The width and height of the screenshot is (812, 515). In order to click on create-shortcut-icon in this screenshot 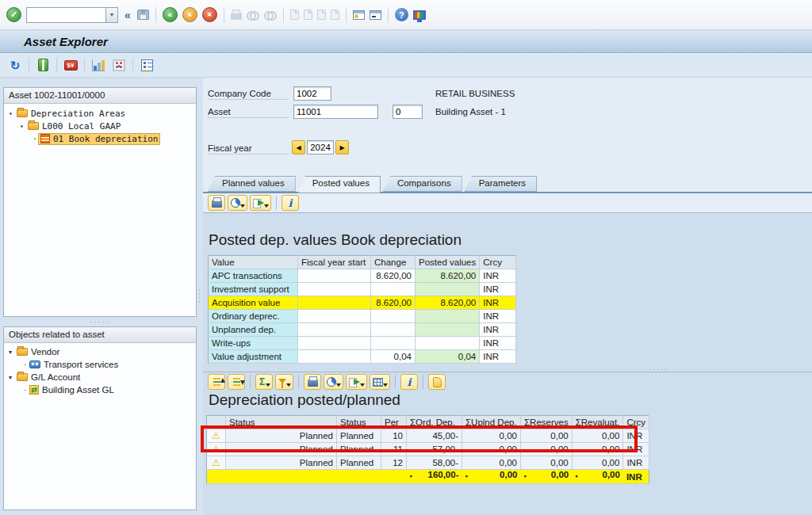, I will do `click(376, 15)`.